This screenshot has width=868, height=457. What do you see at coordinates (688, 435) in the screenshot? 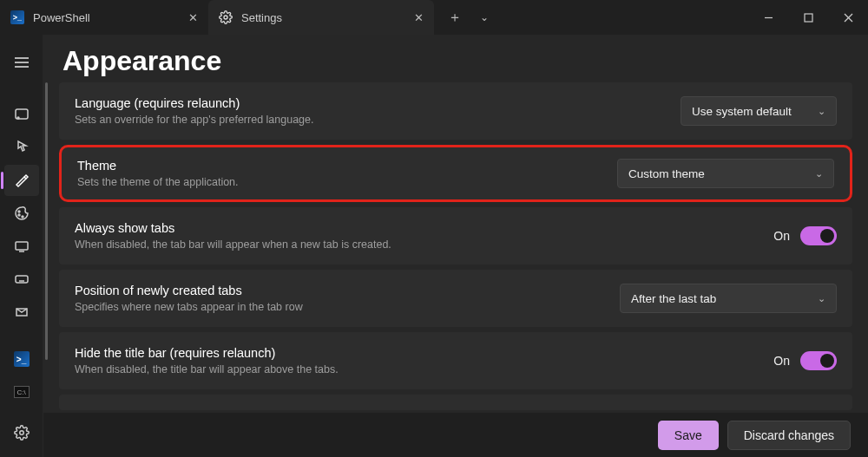
I see `save-button-label: Save` at bounding box center [688, 435].